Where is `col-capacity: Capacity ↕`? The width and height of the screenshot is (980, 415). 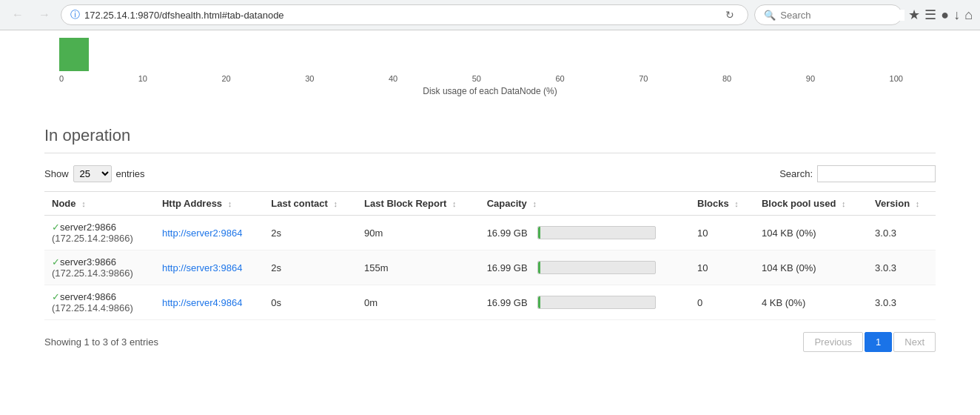
col-capacity: Capacity ↕ is located at coordinates (585, 204).